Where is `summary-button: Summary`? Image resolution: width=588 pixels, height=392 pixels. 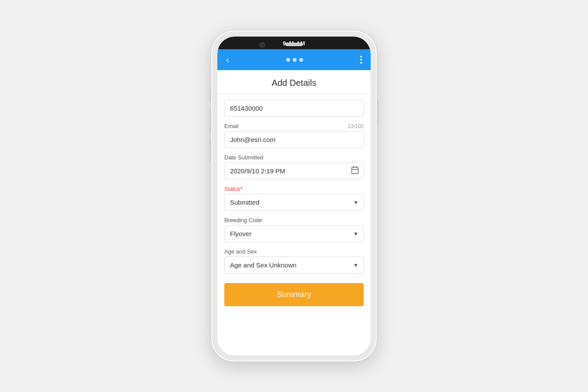
summary-button: Summary is located at coordinates (294, 294).